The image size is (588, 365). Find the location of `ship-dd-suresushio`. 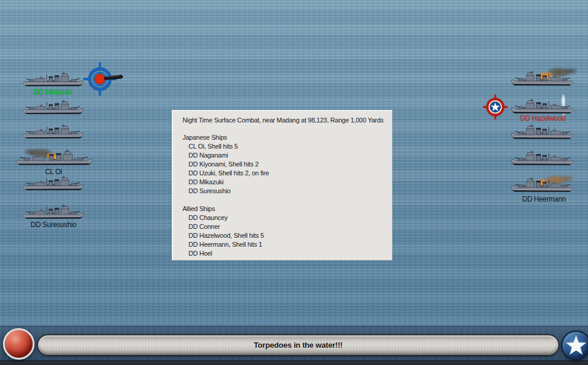

ship-dd-suresushio is located at coordinates (54, 212).